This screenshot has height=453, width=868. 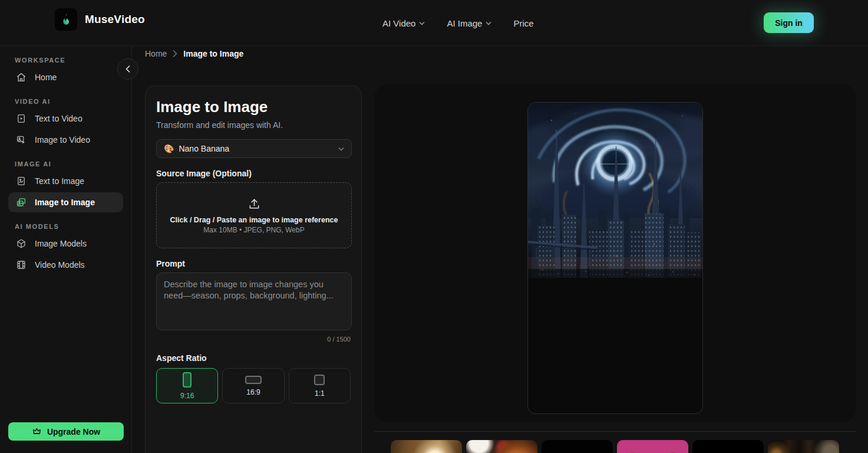 What do you see at coordinates (21, 77) in the screenshot?
I see `home-icon` at bounding box center [21, 77].